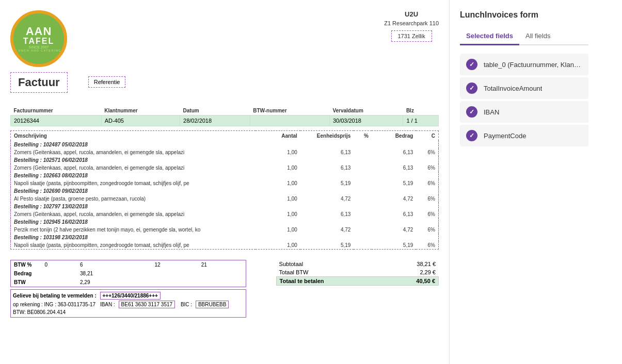 The height and width of the screenshot is (364, 622). I want to click on btw-section: BTW % 0 6 12 21 Bedrag 38,21 BTW, so click(128, 289).